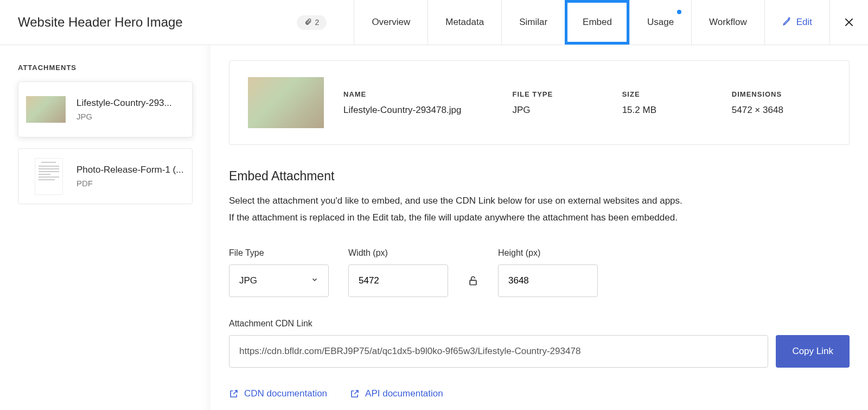  I want to click on attachment-name: Photo-Release-Form-1 (..., so click(130, 170).